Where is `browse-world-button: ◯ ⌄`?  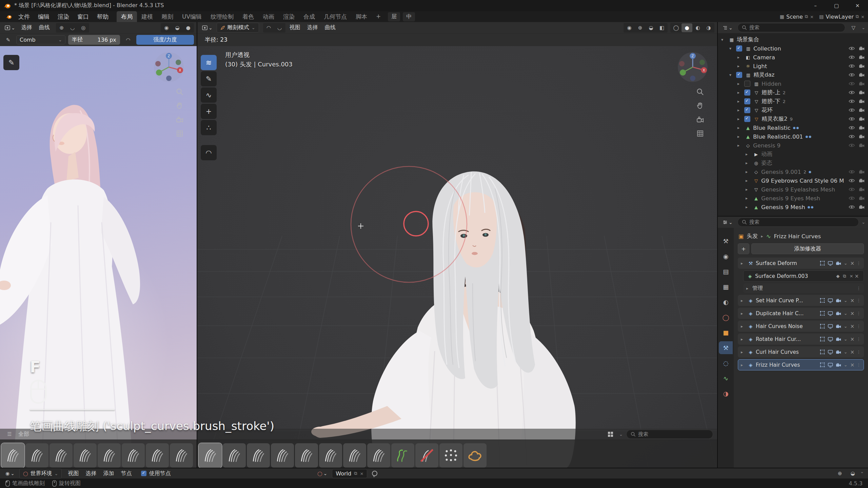 browse-world-button: ◯ ⌄ is located at coordinates (322, 473).